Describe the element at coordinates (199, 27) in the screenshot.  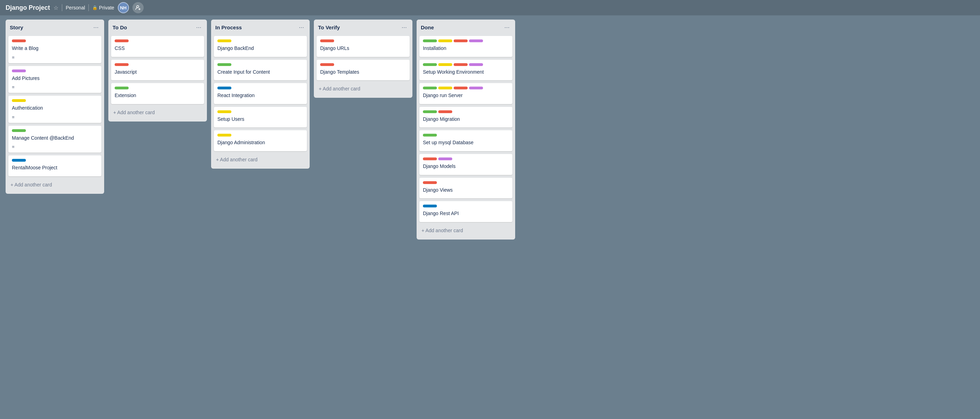
I see `column-menu-todo: ···` at that location.